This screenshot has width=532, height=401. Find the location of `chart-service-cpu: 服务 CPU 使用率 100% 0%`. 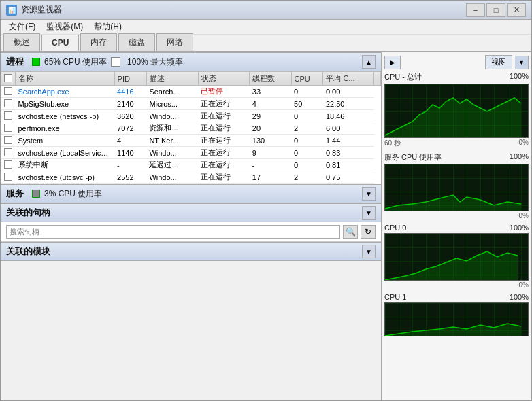

chart-service-cpu: 服务 CPU 使用率 100% 0% is located at coordinates (456, 186).